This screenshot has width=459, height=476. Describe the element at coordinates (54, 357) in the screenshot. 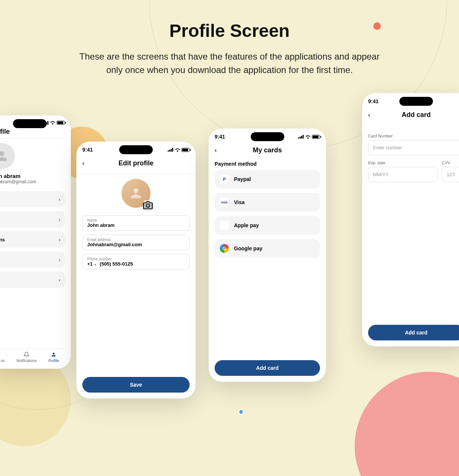

I see `nav-item-profile: Profile` at that location.